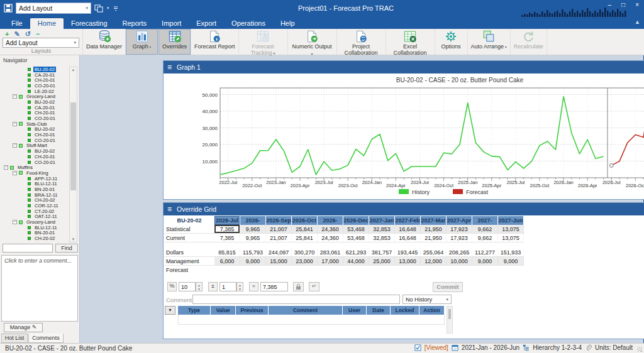 The height and width of the screenshot is (353, 644). I want to click on manage-button: Manage ✎, so click(23, 328).